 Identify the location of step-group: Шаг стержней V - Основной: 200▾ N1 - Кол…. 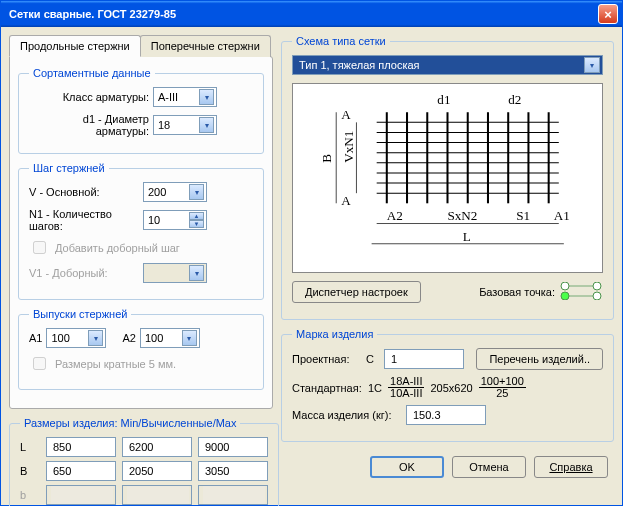
(141, 231).